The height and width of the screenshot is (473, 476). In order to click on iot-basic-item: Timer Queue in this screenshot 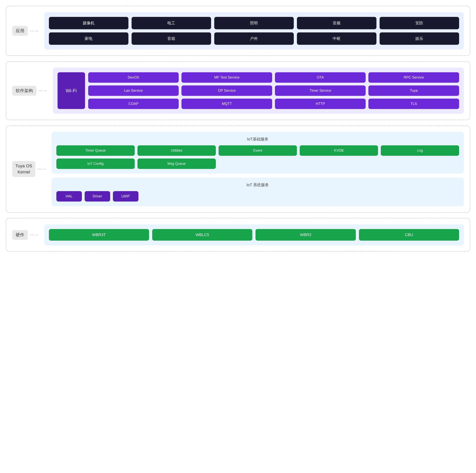, I will do `click(96, 151)`.